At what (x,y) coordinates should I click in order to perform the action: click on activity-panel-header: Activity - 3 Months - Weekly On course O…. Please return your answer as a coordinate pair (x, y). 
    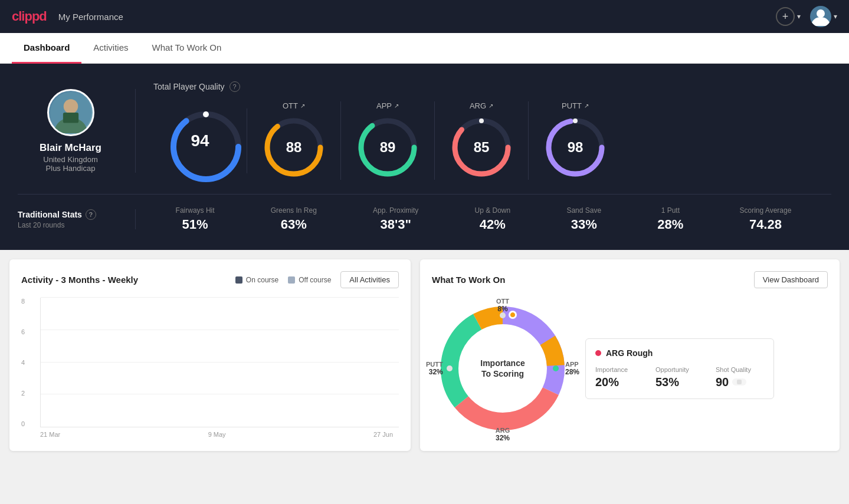
    Looking at the image, I should click on (210, 279).